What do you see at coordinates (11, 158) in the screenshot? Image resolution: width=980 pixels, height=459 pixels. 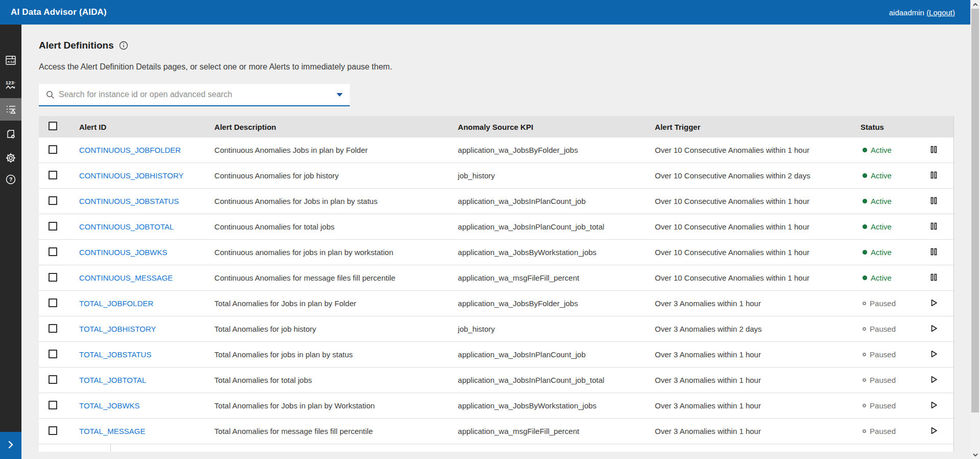 I see `gear-icon` at bounding box center [11, 158].